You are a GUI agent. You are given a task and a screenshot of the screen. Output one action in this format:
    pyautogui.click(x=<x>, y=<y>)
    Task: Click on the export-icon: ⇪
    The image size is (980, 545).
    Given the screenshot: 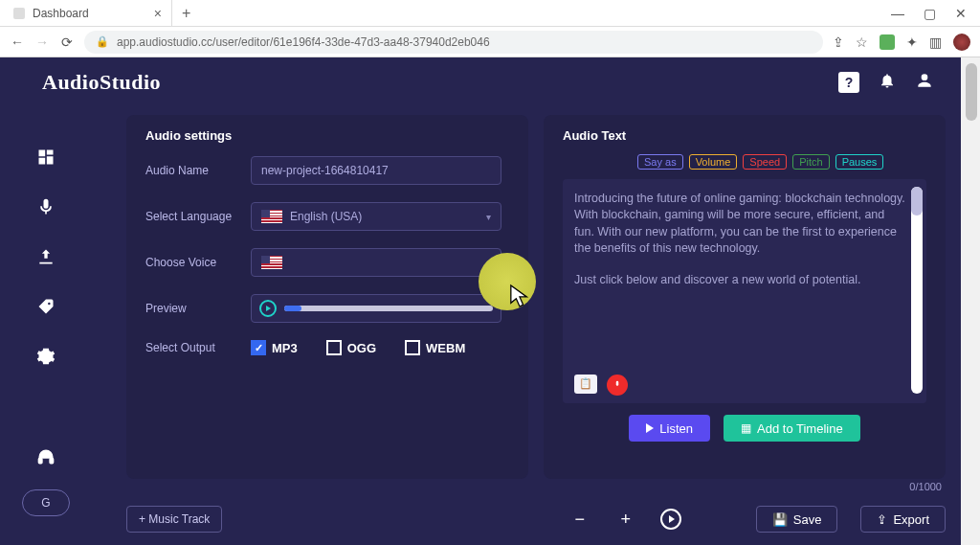 What is the action you would take?
    pyautogui.click(x=882, y=519)
    